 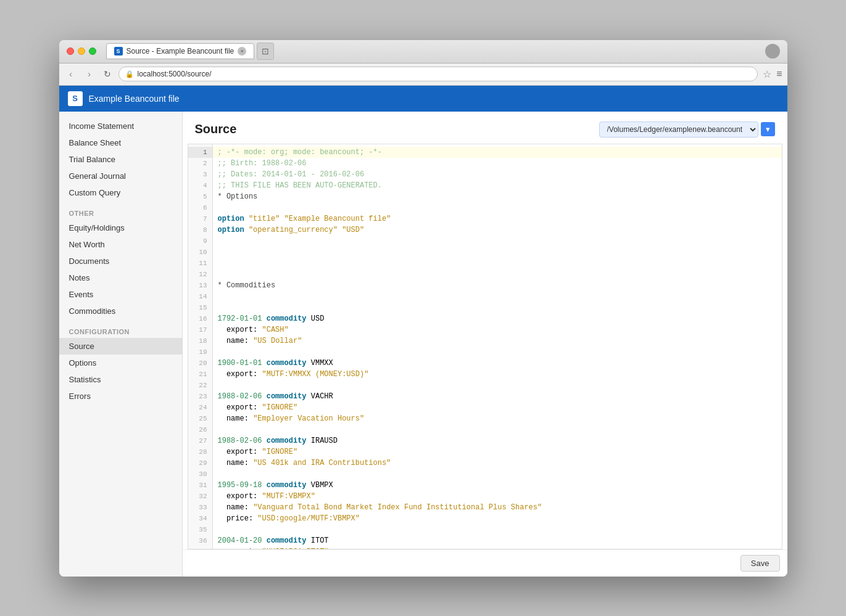 I want to click on app-icon: S, so click(x=75, y=99).